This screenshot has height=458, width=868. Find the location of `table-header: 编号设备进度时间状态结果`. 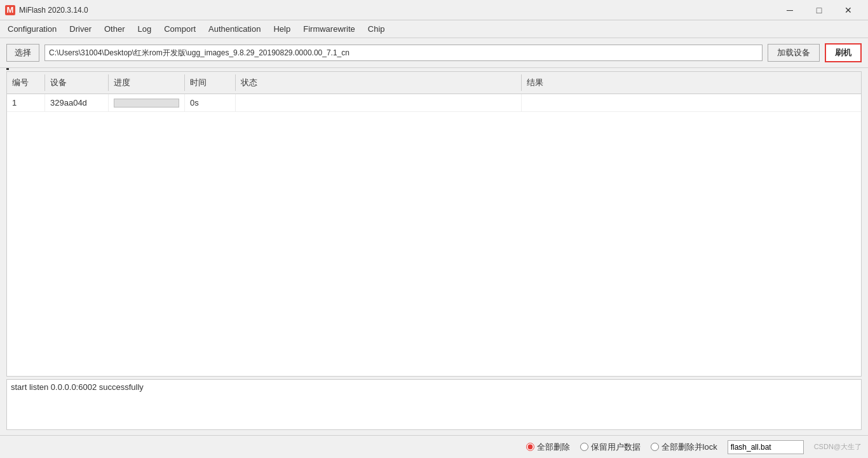

table-header: 编号设备进度时间状态结果 is located at coordinates (434, 83).